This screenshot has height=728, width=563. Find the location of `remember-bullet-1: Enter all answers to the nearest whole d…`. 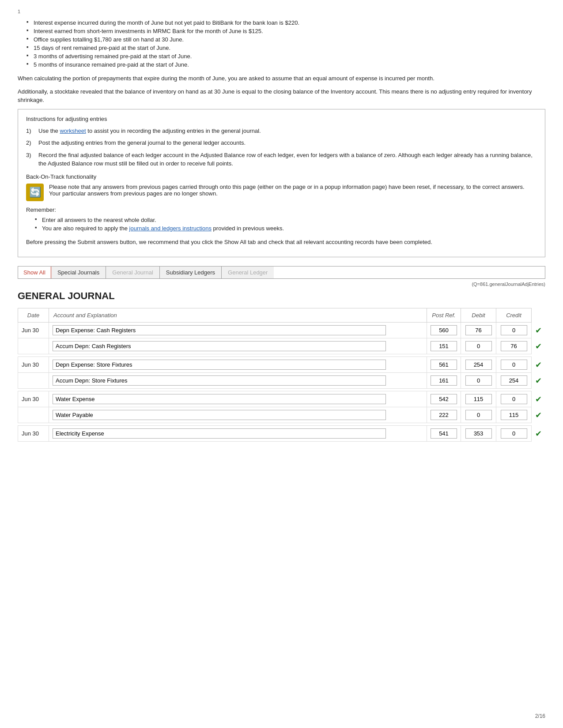

remember-bullet-1: Enter all answers to the nearest whole d… is located at coordinates (286, 220).